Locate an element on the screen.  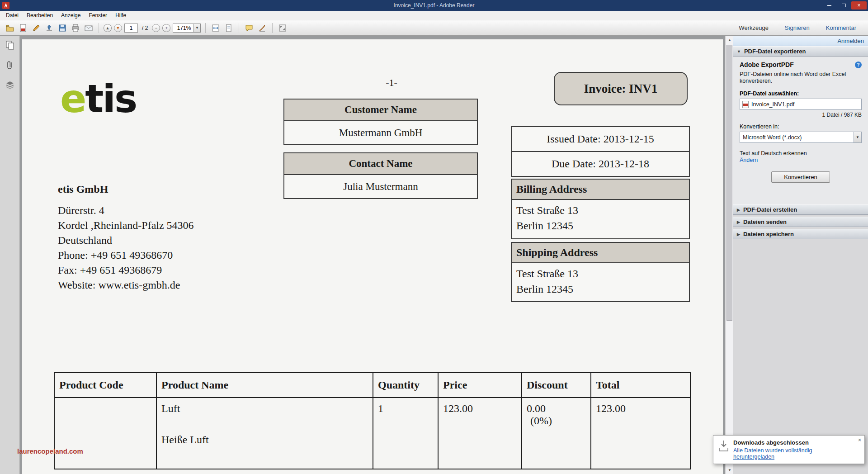
billing-line: Test Straße 13 is located at coordinates (600, 210).